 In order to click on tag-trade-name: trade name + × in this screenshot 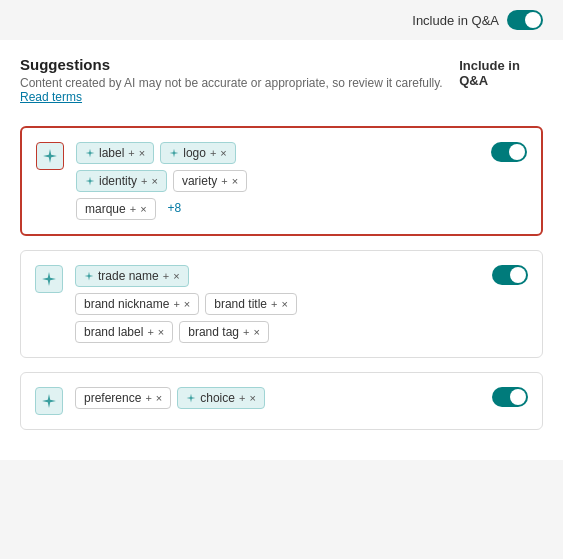, I will do `click(132, 276)`.